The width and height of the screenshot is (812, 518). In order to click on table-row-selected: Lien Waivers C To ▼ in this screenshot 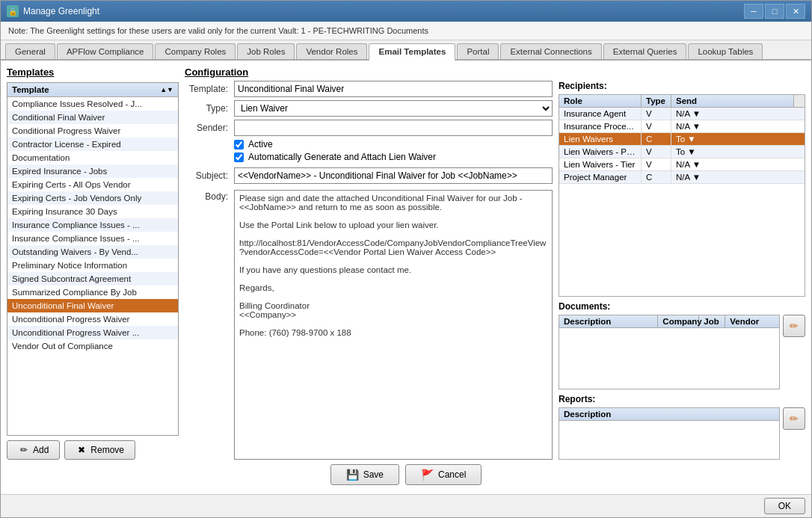, I will do `click(682, 139)`.